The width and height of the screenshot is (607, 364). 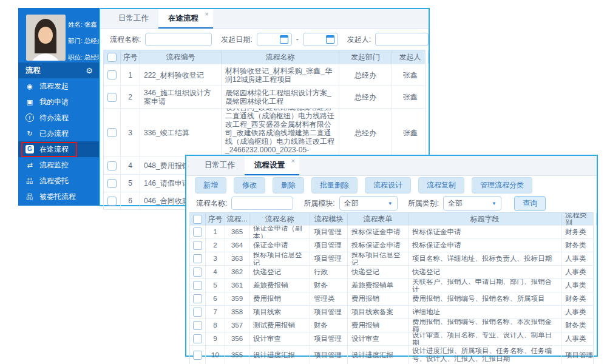 I want to click on start-date-to-input, so click(x=320, y=39).